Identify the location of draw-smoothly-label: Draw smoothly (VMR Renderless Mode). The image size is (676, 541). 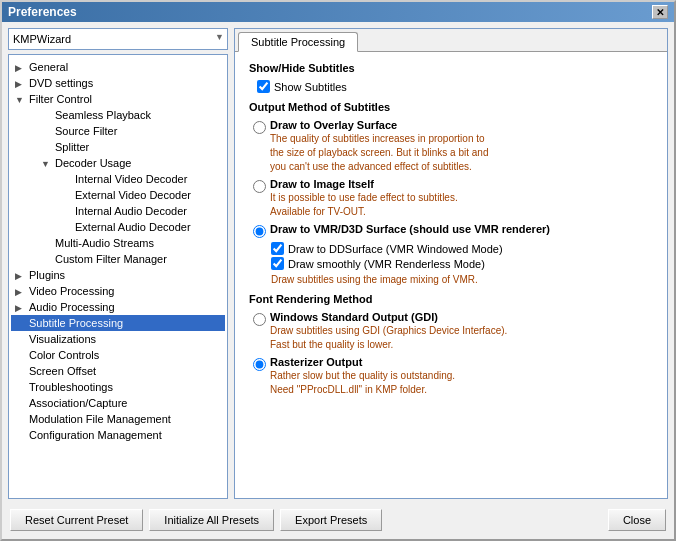
(386, 264).